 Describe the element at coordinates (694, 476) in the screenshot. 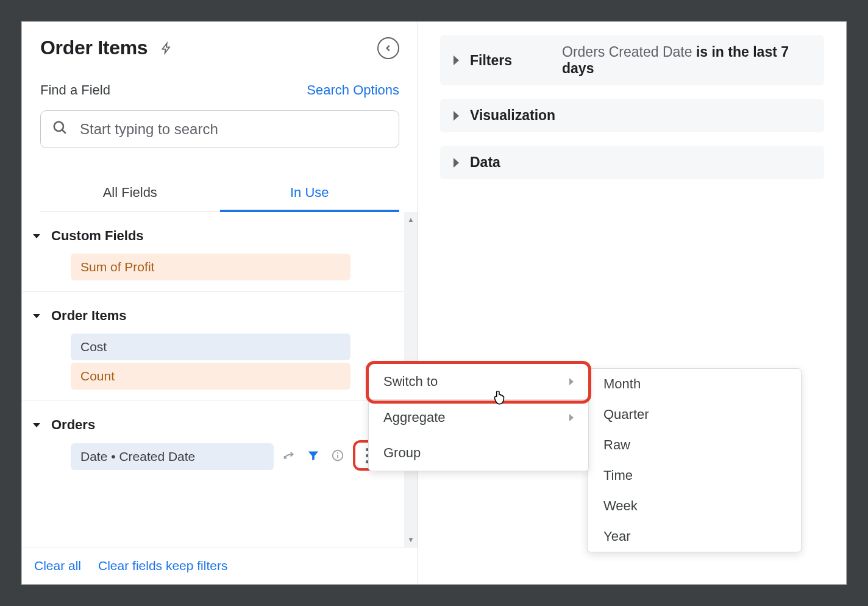

I see `submenu-item-time: Time` at that location.